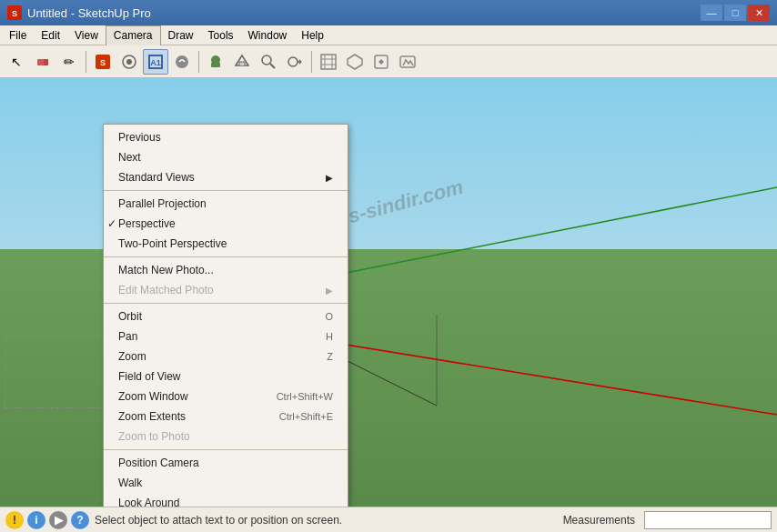 The height and width of the screenshot is (532, 777). I want to click on menu-bar: File Edit View Camera Draw Tools Window …, so click(388, 35).